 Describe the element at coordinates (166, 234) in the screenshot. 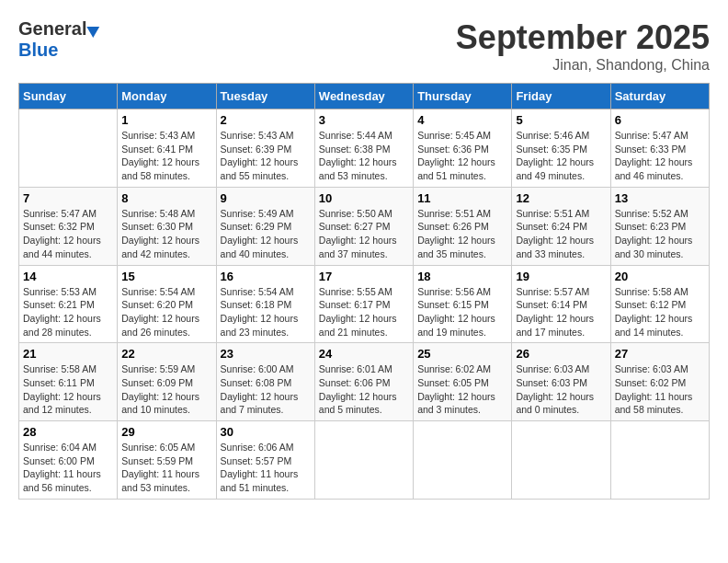

I see `day-info: Sunrise: 5:48 AM Sunset: 6:30 PM Dayligh…` at that location.